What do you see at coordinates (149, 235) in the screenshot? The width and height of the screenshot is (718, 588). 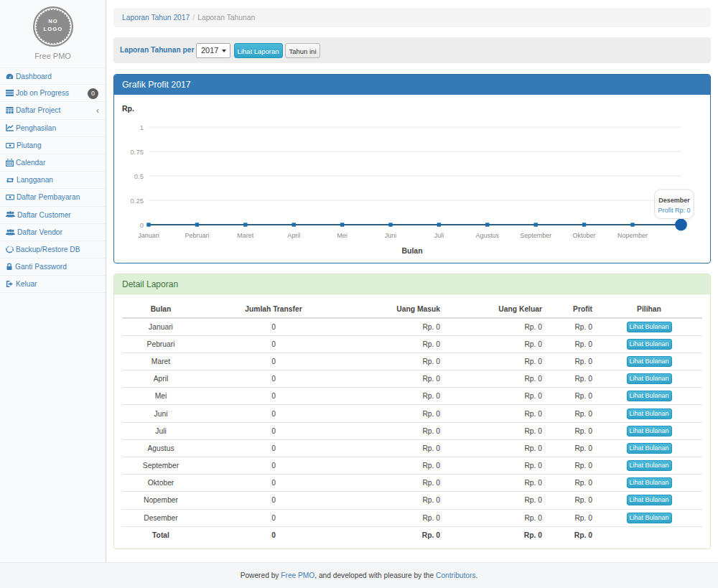 I see `svg-text: Januari` at bounding box center [149, 235].